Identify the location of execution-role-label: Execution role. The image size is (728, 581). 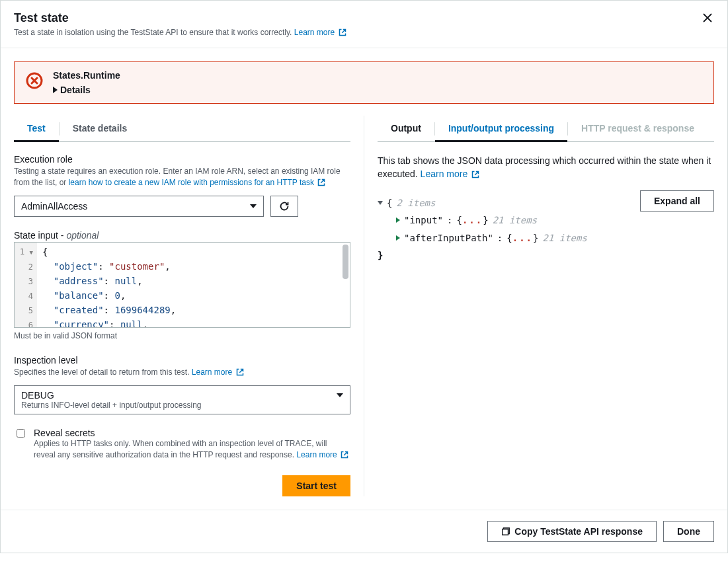
(182, 159).